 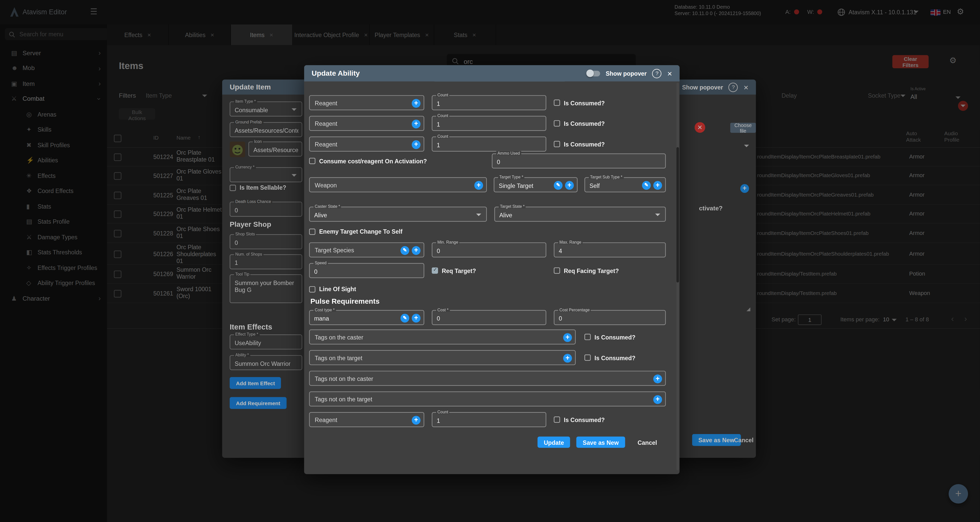 I want to click on scrollbar-thumb, so click(x=678, y=215).